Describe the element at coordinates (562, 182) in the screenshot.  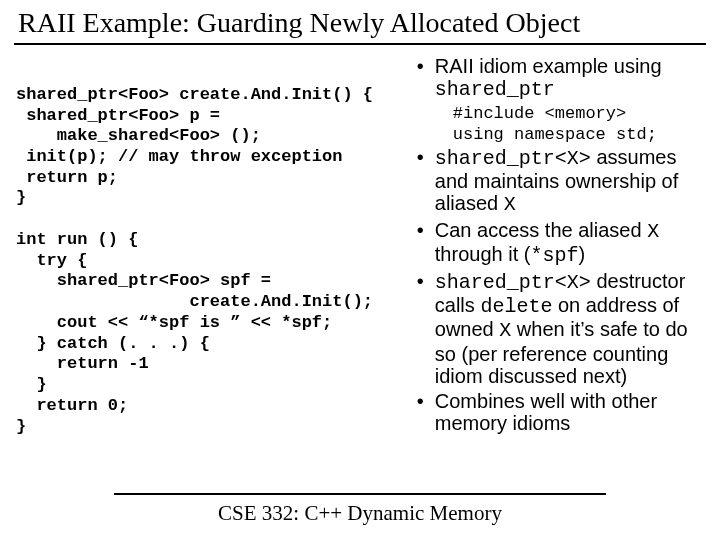
I see `bullet-item: shared_ptr<X> assumes and maintains owne…` at that location.